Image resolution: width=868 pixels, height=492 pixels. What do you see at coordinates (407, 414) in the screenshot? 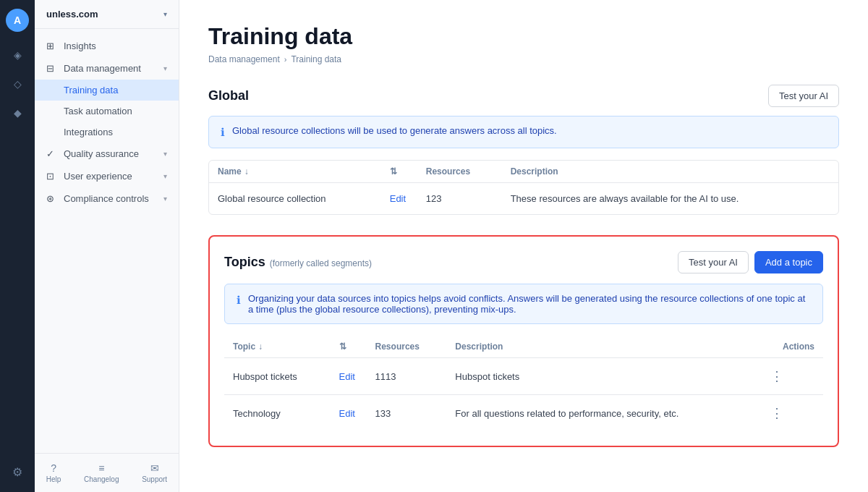
I see `topics-row2-resources: 133` at bounding box center [407, 414].